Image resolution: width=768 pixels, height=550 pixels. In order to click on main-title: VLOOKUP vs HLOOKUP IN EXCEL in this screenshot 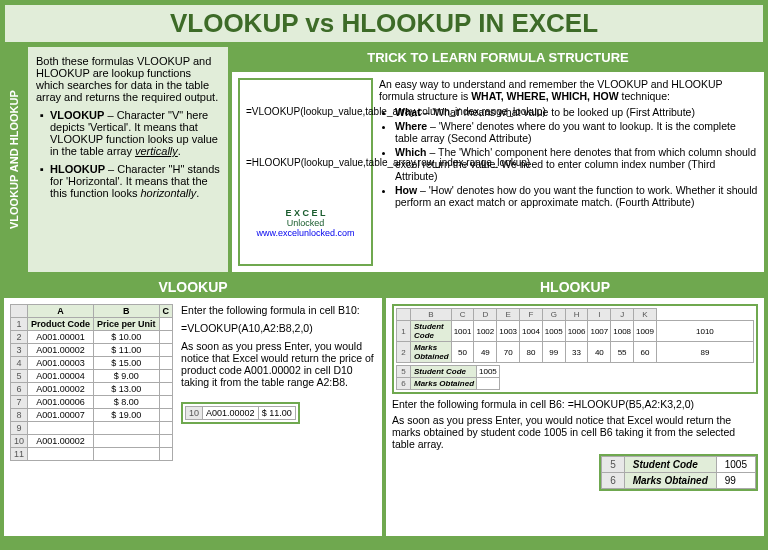, I will do `click(384, 24)`.